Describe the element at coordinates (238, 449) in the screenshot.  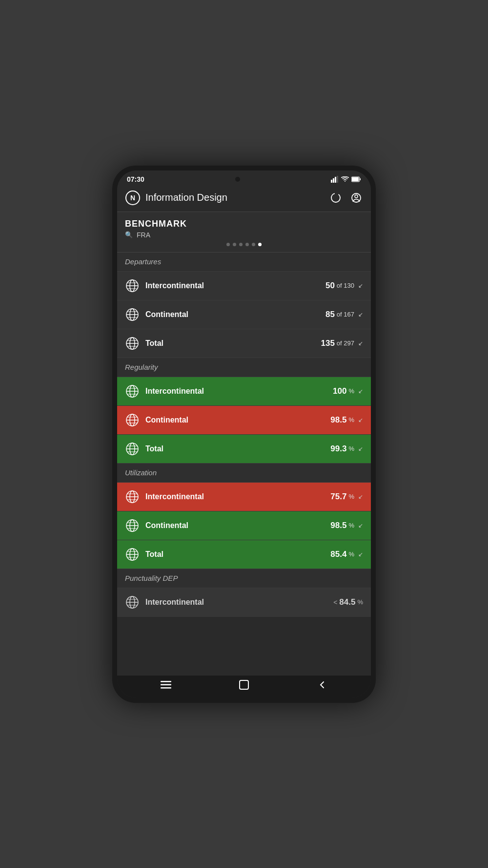
I see `row-label-1-2: Total` at that location.